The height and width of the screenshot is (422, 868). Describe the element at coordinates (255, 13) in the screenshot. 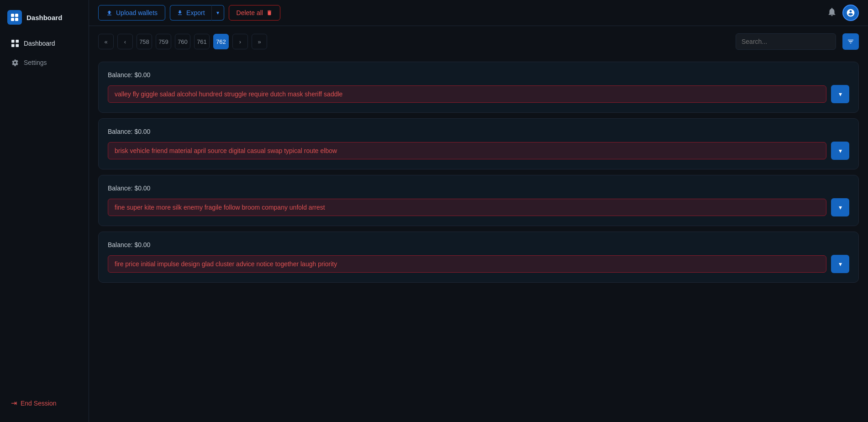

I see `delete-all-button: Delete all` at that location.